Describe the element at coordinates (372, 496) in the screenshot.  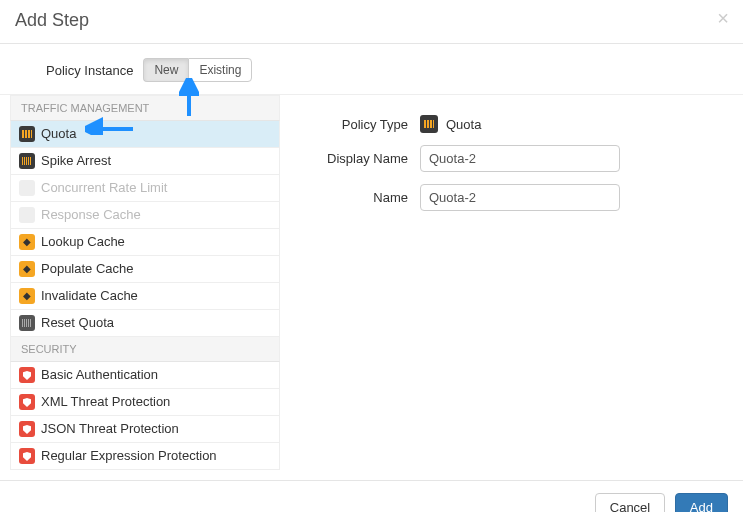
I see `modal-footer: Cancel Add` at that location.